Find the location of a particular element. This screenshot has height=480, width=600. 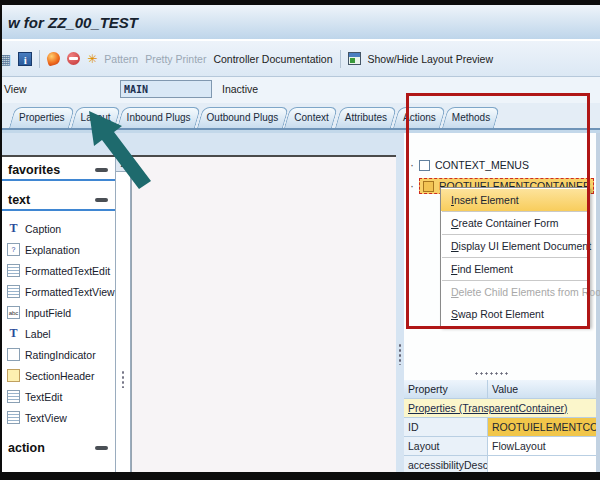

scroll-up-icon: ▲ is located at coordinates (123, 164).